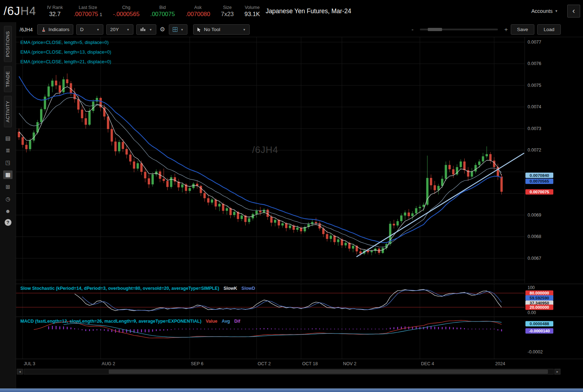 This screenshot has width=583, height=392. Describe the element at coordinates (300, 300) in the screenshot. I see `stochastic-pane: 1000.0080.00000059.59259037.34095020.000…` at that location.